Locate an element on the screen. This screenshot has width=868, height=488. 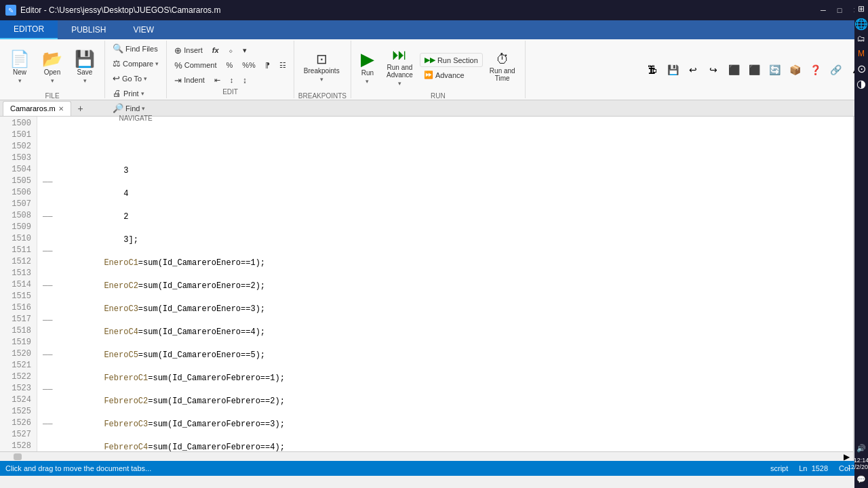
indent2-button: ⇤ is located at coordinates (217, 80).